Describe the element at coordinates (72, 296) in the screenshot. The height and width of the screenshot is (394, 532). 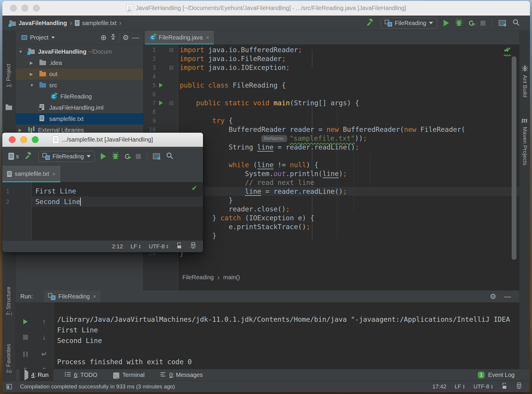
I see `run-tab-filereading: FileReading ×` at that location.